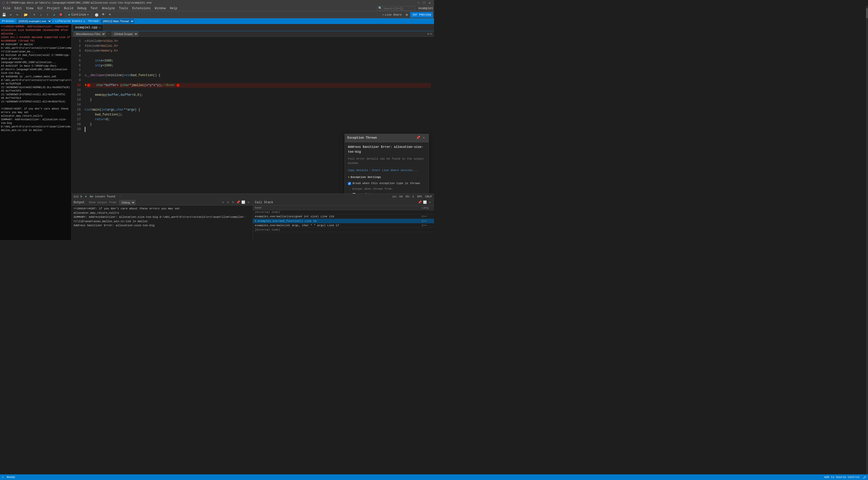 Image resolution: width=868 pixels, height=480 pixels. Describe the element at coordinates (68, 8) in the screenshot. I see `menu-build: Build` at that location.